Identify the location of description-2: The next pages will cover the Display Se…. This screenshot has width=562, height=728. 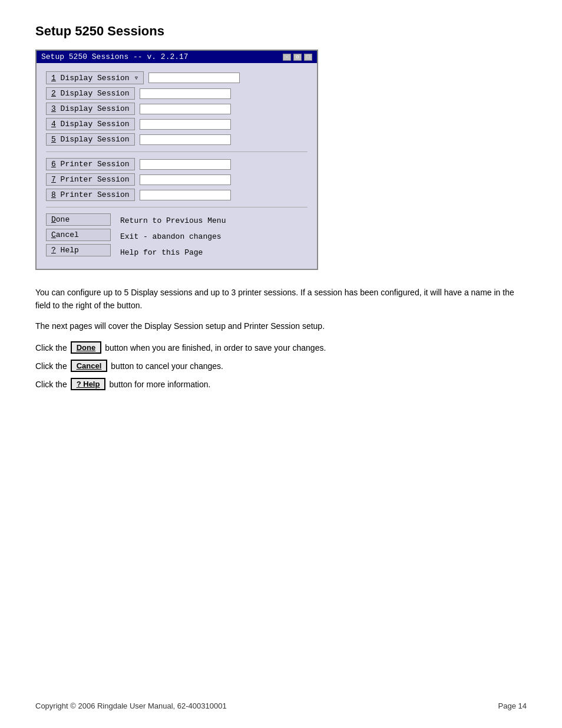
(277, 327).